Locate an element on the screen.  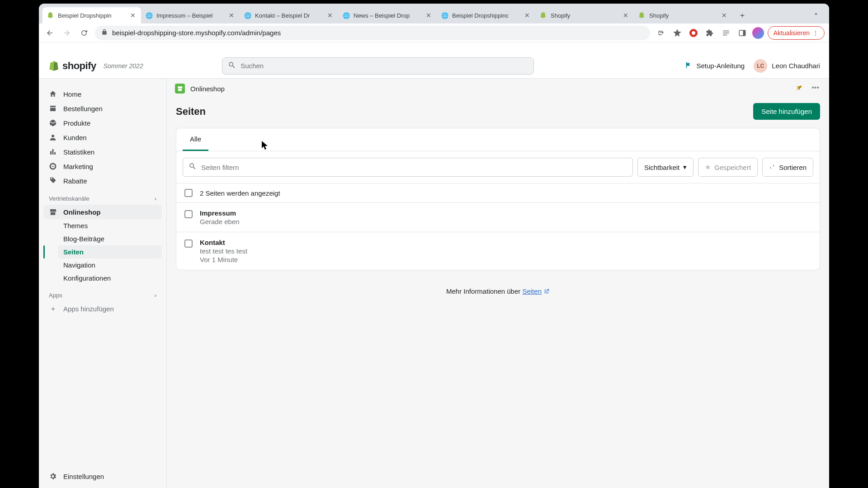
tab-title: Kontakt – Beispiel Dr is located at coordinates (289, 15).